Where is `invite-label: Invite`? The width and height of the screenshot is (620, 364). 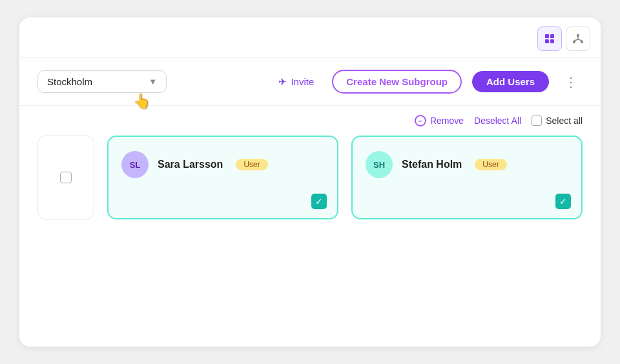 invite-label: Invite is located at coordinates (302, 81).